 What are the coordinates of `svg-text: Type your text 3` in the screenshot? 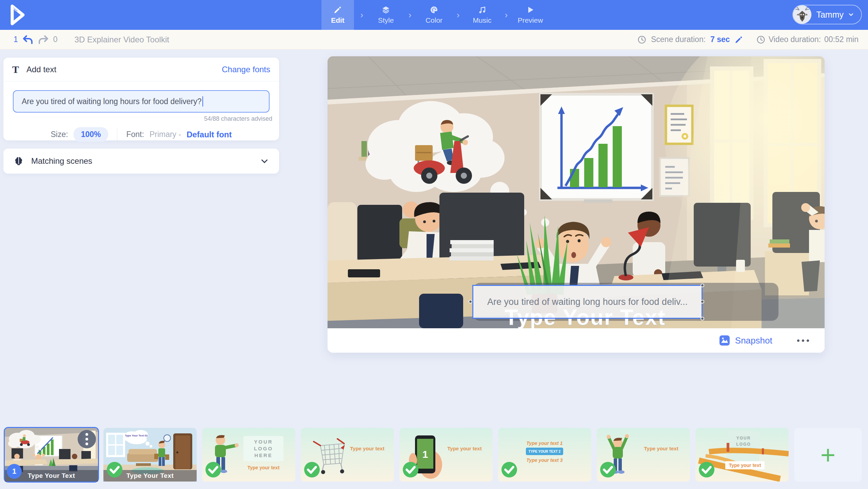 It's located at (545, 460).